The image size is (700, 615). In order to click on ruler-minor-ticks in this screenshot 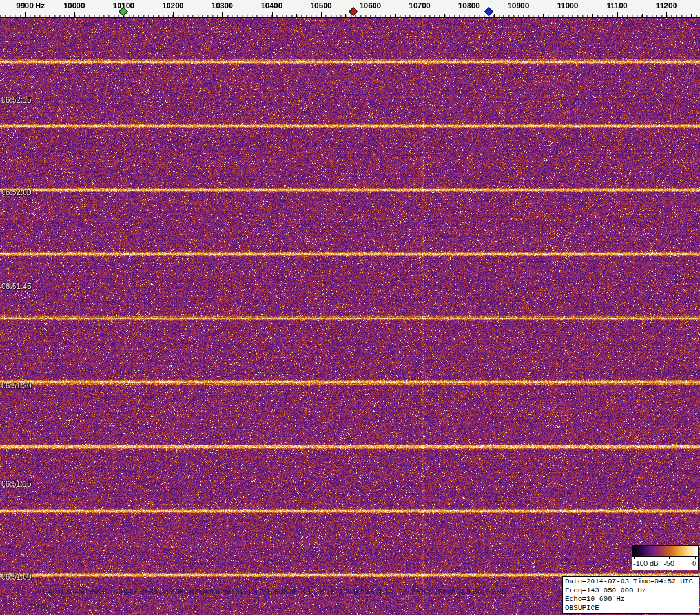, I will do `click(350, 16)`.